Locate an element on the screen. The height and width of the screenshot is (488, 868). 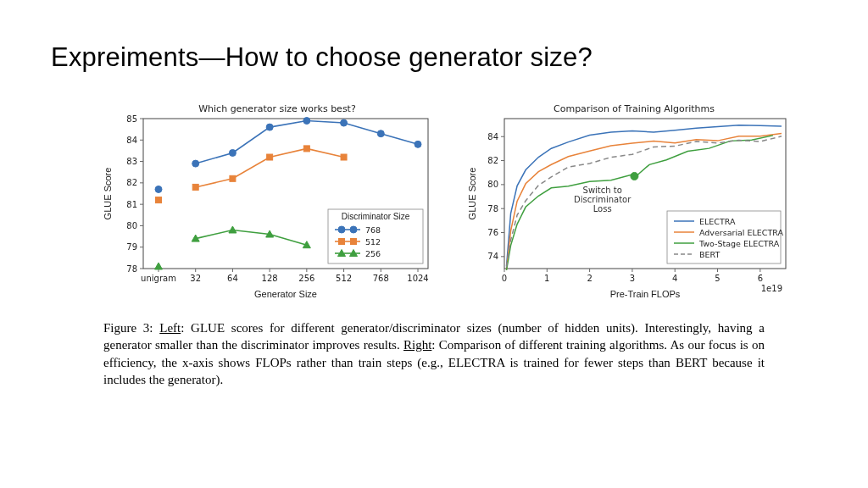
svg-text: Adversarial ELECTRA is located at coordinates (741, 232).